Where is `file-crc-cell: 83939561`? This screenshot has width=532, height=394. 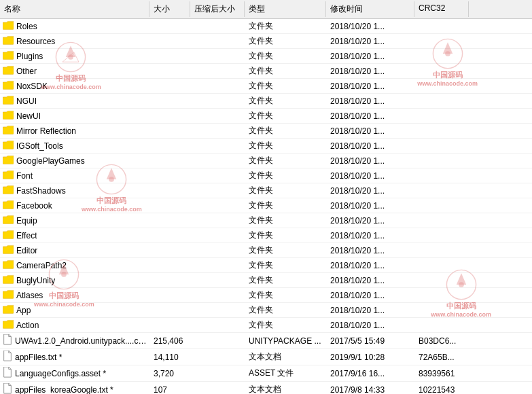
file-crc-cell: 83939561 is located at coordinates (442, 374).